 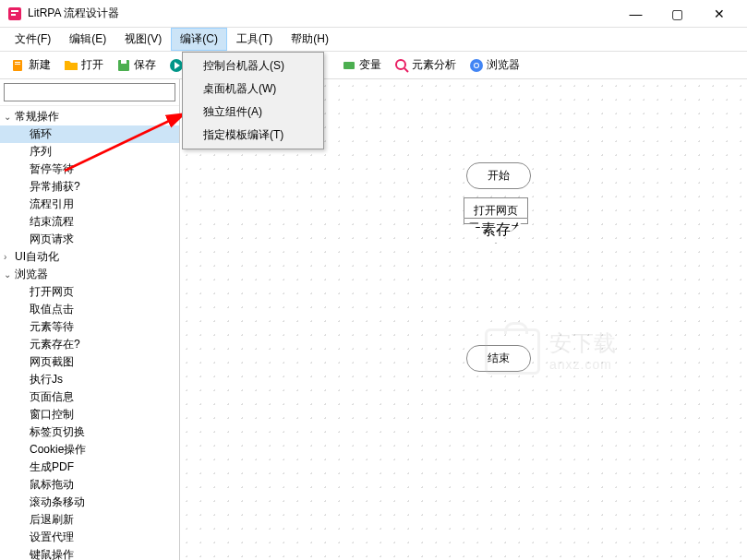 What do you see at coordinates (499, 358) in the screenshot?
I see `flow-node-end: 结束` at bounding box center [499, 358].